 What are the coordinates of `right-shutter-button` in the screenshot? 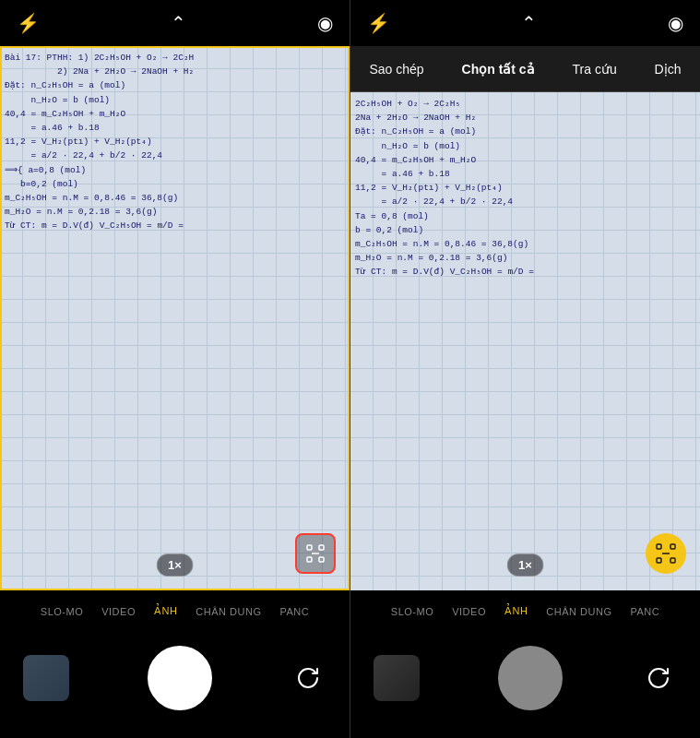 It's located at (530, 678).